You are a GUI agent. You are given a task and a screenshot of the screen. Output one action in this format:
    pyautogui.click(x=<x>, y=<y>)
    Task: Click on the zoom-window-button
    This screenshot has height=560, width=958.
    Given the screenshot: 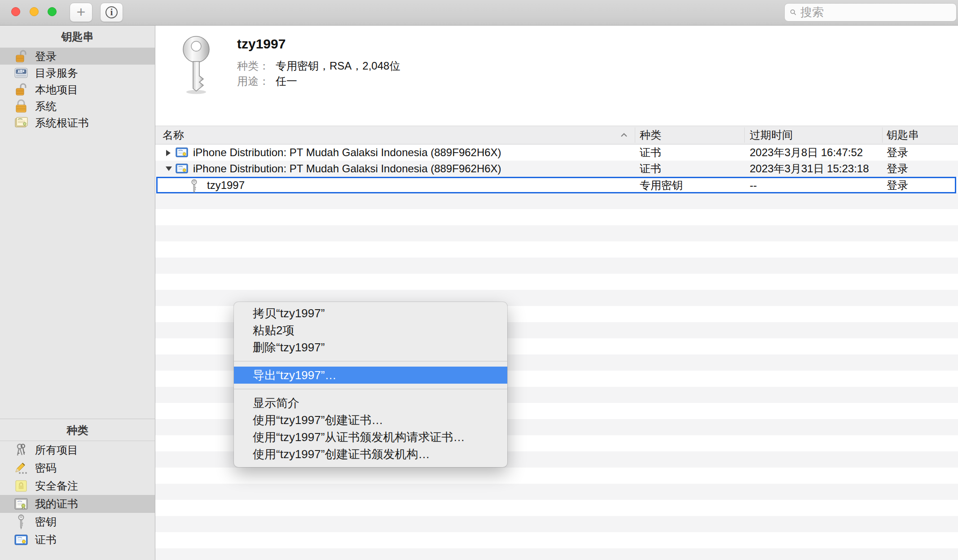 What is the action you would take?
    pyautogui.click(x=52, y=12)
    